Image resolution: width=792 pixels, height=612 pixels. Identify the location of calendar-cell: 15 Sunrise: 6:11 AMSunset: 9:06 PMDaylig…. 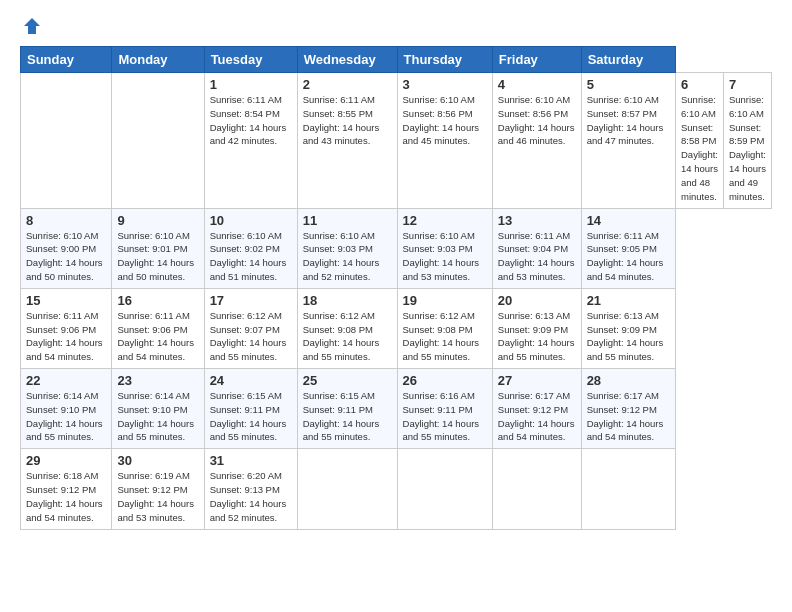
(66, 328).